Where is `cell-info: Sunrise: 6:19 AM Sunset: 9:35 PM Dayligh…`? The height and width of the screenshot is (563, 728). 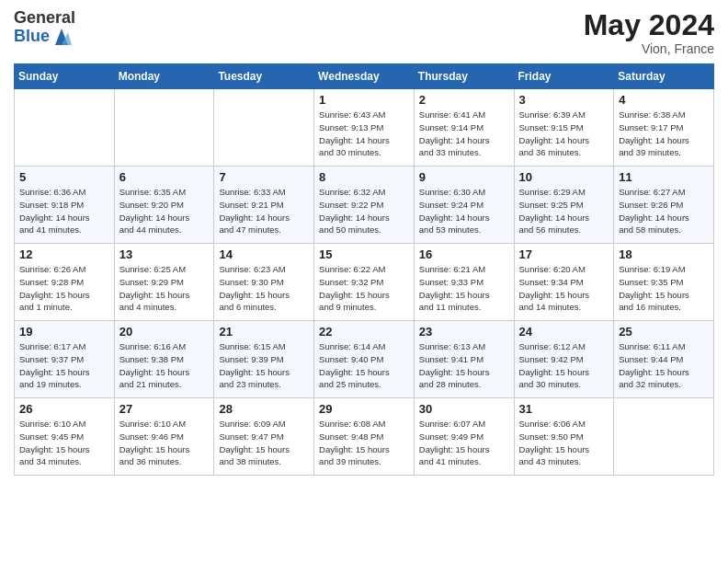 cell-info: Sunrise: 6:19 AM Sunset: 9:35 PM Dayligh… is located at coordinates (664, 289).